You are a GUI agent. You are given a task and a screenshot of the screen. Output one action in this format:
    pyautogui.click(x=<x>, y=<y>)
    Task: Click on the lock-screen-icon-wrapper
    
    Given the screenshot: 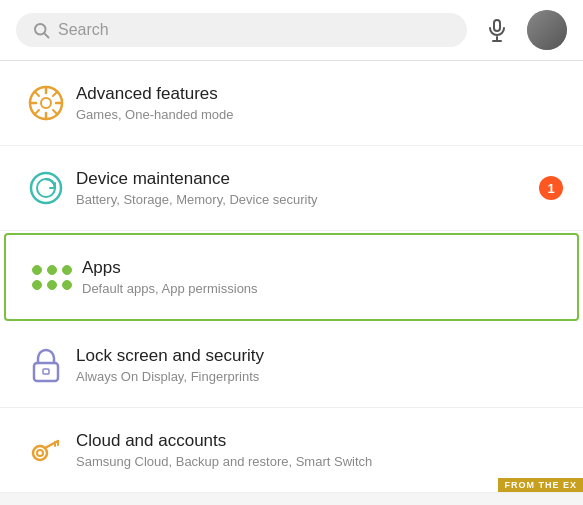 What is the action you would take?
    pyautogui.click(x=46, y=365)
    